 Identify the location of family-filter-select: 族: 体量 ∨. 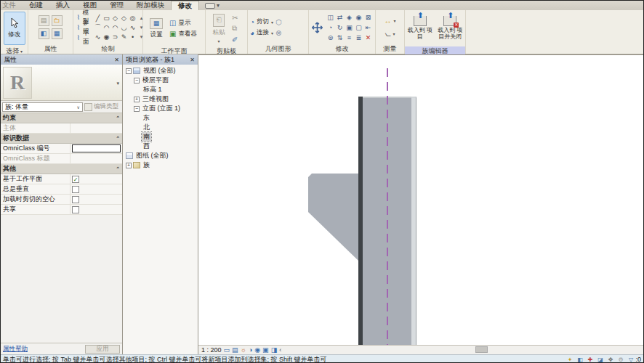
(42, 107).